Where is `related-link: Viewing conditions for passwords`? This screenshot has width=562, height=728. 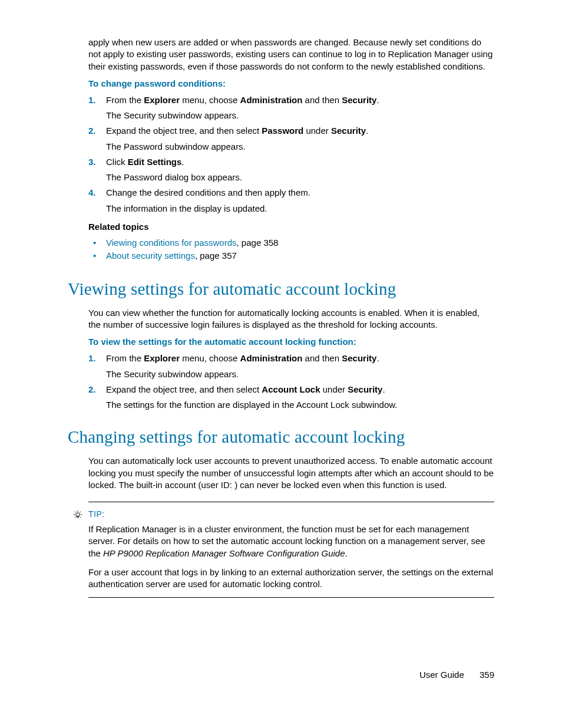 related-link: Viewing conditions for passwords is located at coordinates (171, 243).